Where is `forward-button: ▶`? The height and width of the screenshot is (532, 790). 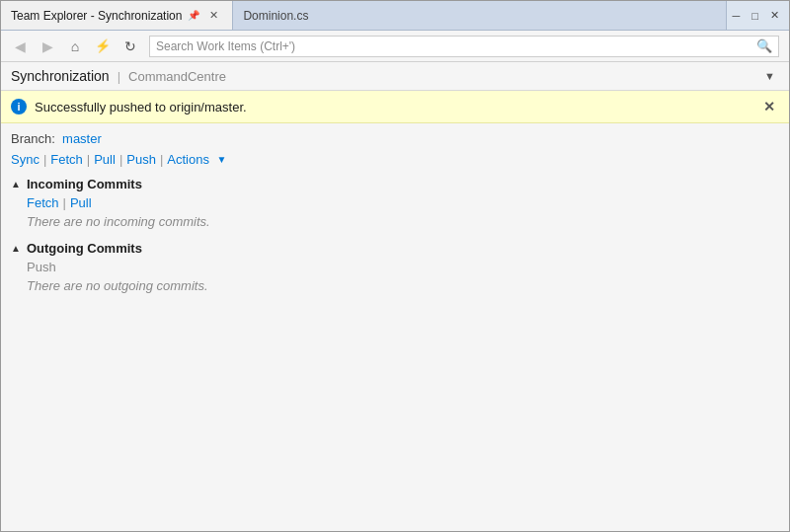
forward-button: ▶ is located at coordinates (47, 46).